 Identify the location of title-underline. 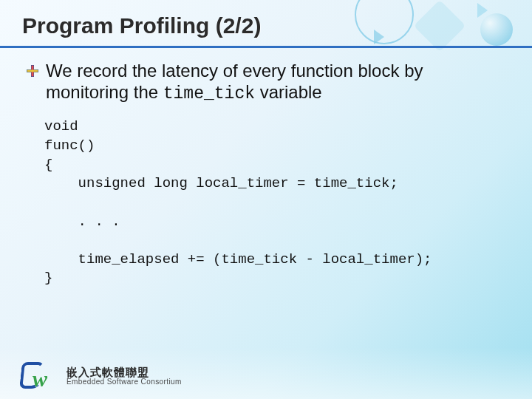
(266, 47).